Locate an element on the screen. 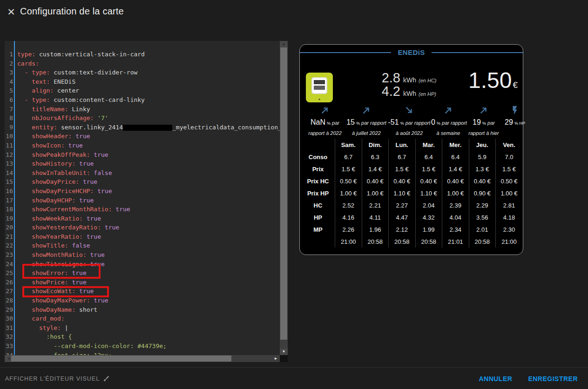  code-line: 11 showIcon: true is located at coordinates (142, 146).